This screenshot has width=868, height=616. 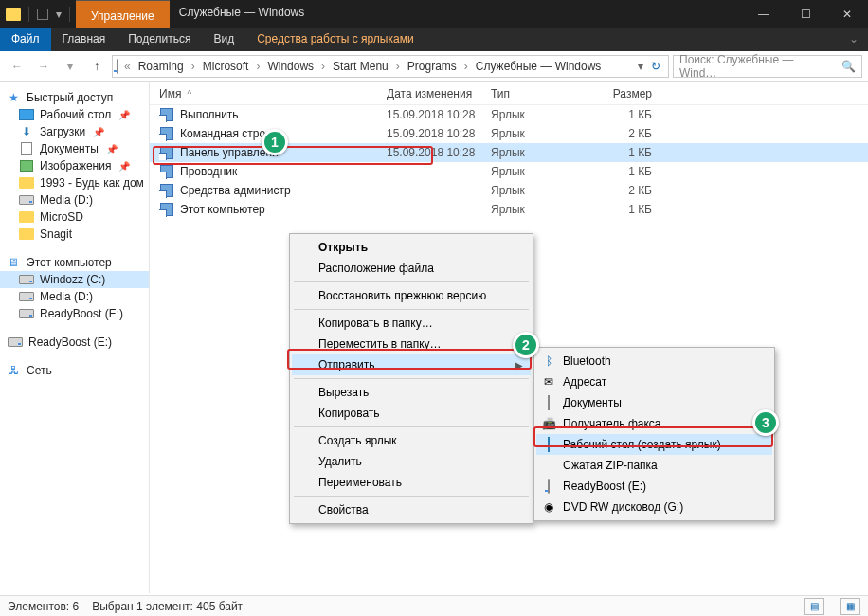 I want to click on sendto-item: ◉DVD RW дисковод (G:), so click(x=654, y=507).